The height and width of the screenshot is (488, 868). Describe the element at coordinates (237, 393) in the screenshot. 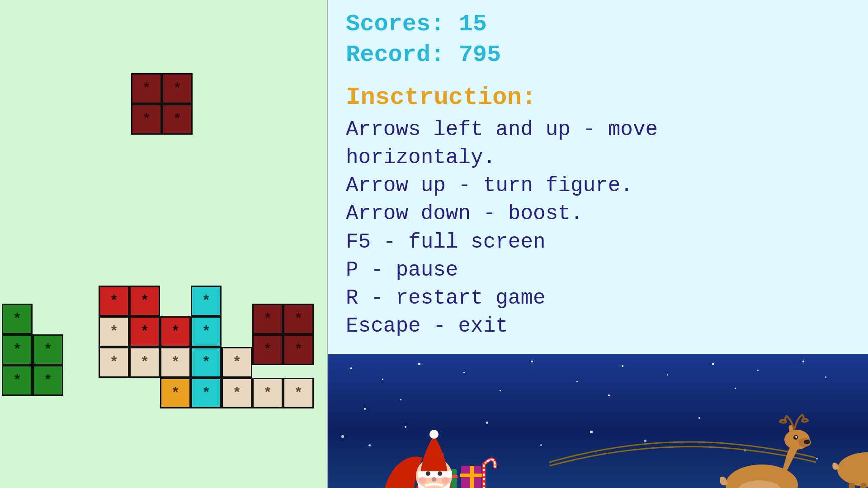

I see `block-be6: *` at that location.